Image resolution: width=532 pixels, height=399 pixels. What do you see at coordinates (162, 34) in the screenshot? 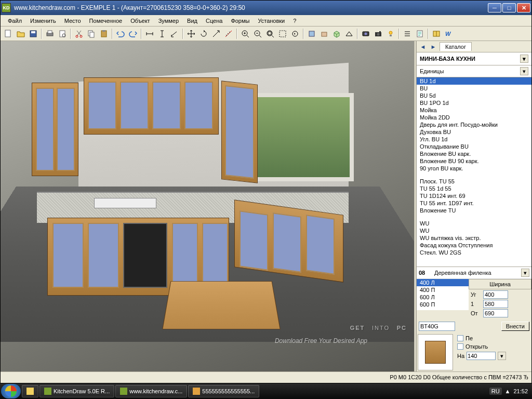
I see `tb-dim-v` at bounding box center [162, 34].